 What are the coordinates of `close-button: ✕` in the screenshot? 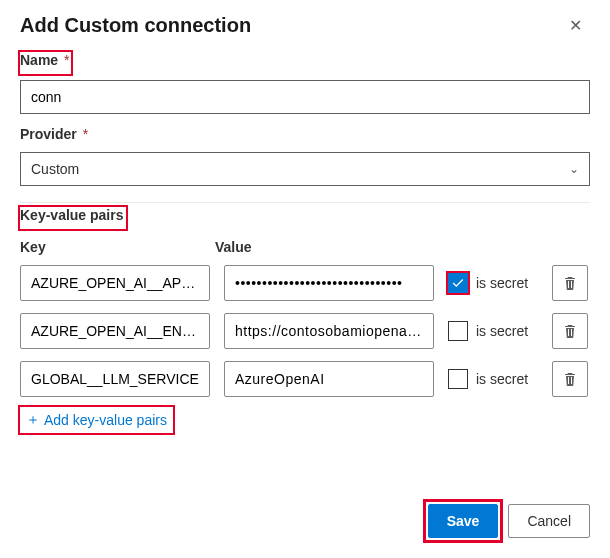 It's located at (575, 25).